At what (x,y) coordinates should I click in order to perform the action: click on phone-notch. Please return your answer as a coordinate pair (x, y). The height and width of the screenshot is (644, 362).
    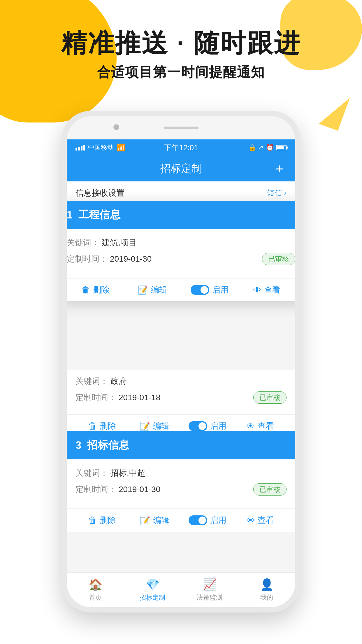
    Looking at the image, I should click on (181, 128).